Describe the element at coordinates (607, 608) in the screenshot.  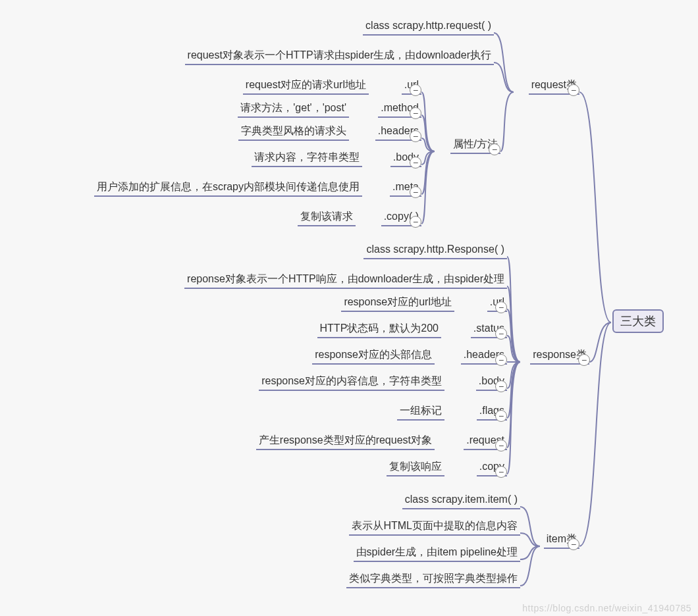
I see `watermark-text: https://blog.csdn.net/weixin_41940785` at that location.